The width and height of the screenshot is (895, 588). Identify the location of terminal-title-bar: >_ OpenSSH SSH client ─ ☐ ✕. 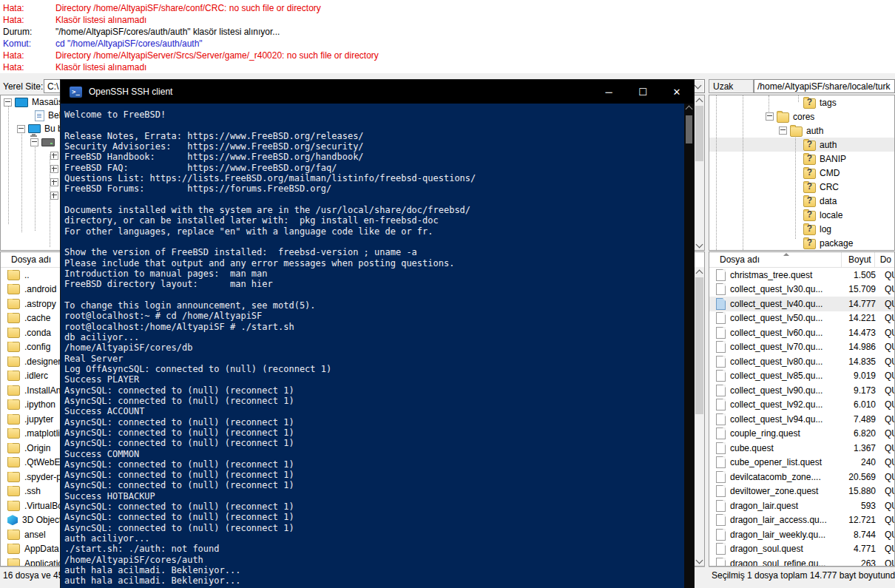
(377, 92).